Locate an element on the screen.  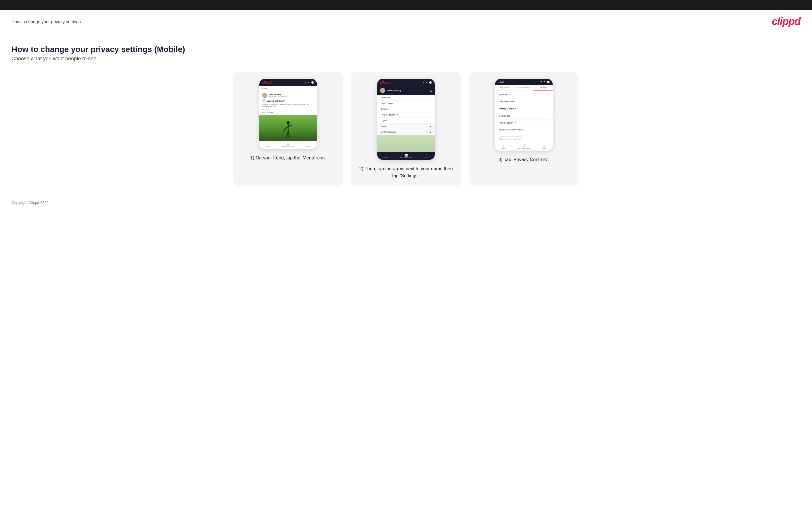
top-bar is located at coordinates (406, 5).